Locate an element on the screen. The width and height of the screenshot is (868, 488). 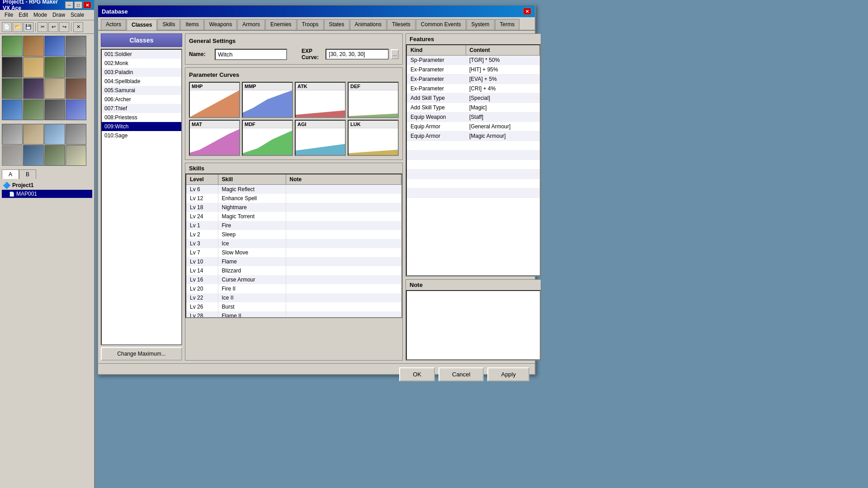
feature-row-3: Ex-Parameter[EVA] + 5% is located at coordinates (473, 80).